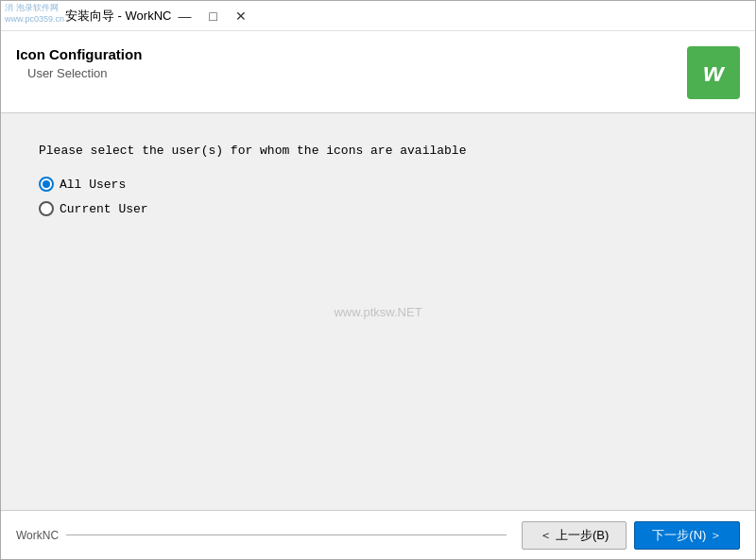 This screenshot has width=756, height=560. Describe the element at coordinates (378, 312) in the screenshot. I see `content-watermark: www.ptksw.NET` at that location.